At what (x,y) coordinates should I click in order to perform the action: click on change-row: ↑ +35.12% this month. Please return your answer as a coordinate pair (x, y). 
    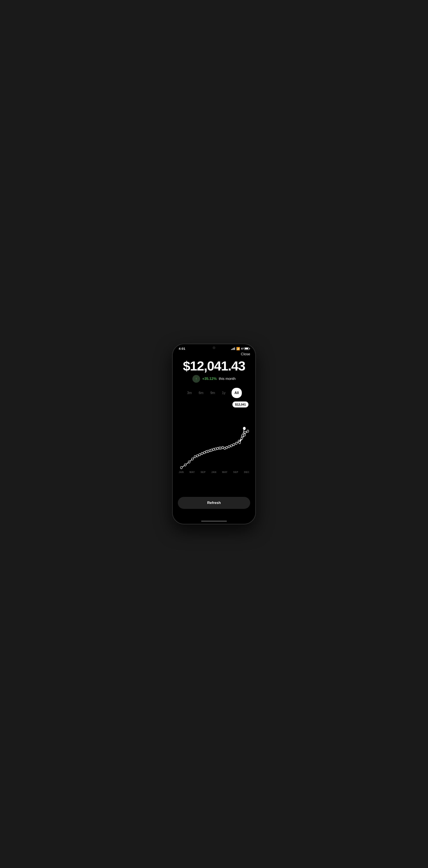
    Looking at the image, I should click on (214, 379).